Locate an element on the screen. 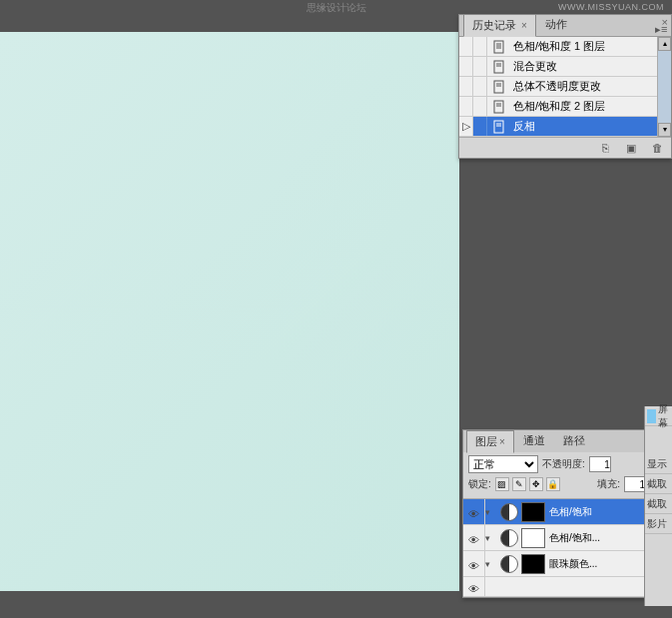  watermark: WWW.MISSYUAN.COM is located at coordinates (611, 7).